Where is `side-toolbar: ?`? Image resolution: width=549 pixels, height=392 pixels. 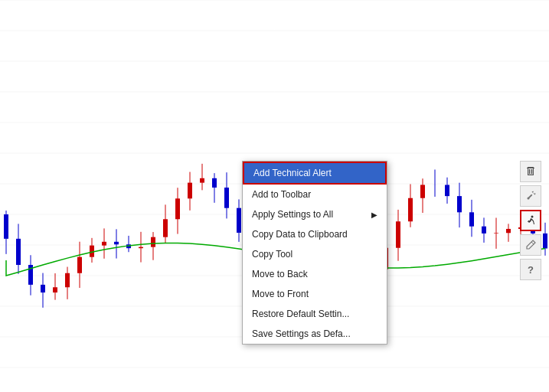 side-toolbar: ? is located at coordinates (531, 220).